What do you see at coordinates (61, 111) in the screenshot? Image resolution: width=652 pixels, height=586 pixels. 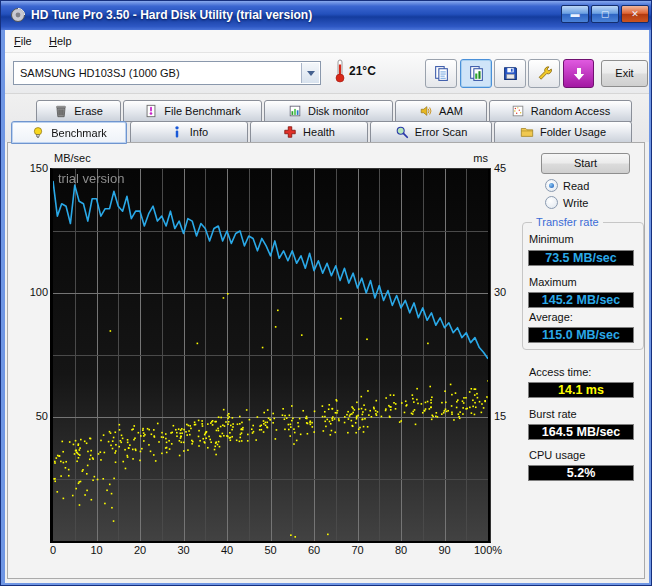 I see `trash-icon` at bounding box center [61, 111].